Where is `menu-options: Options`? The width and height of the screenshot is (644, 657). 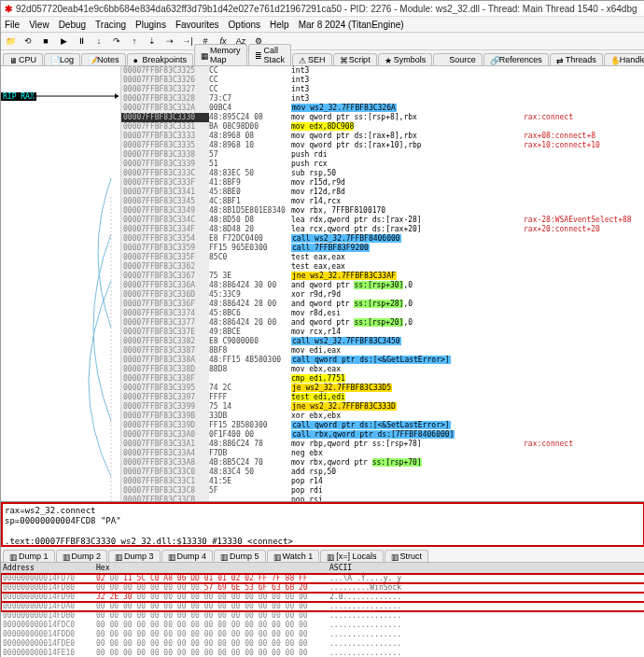
menu-options: Options is located at coordinates (245, 24).